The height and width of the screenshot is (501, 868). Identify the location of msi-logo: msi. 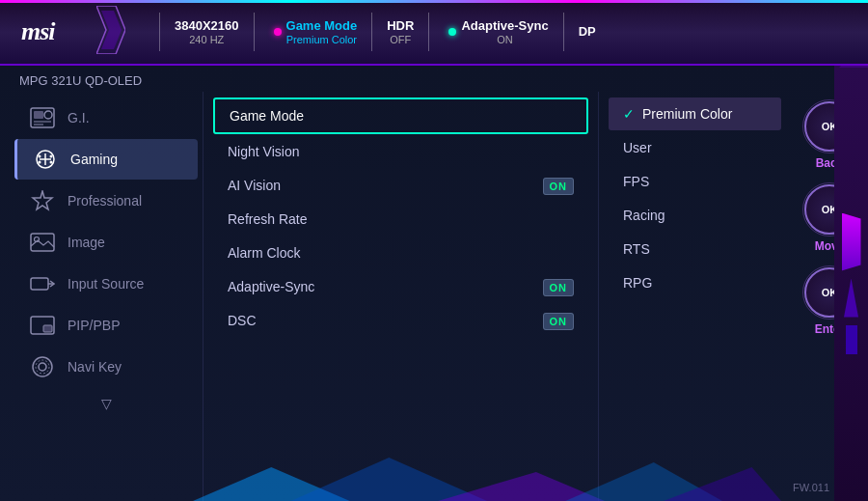
(48, 33).